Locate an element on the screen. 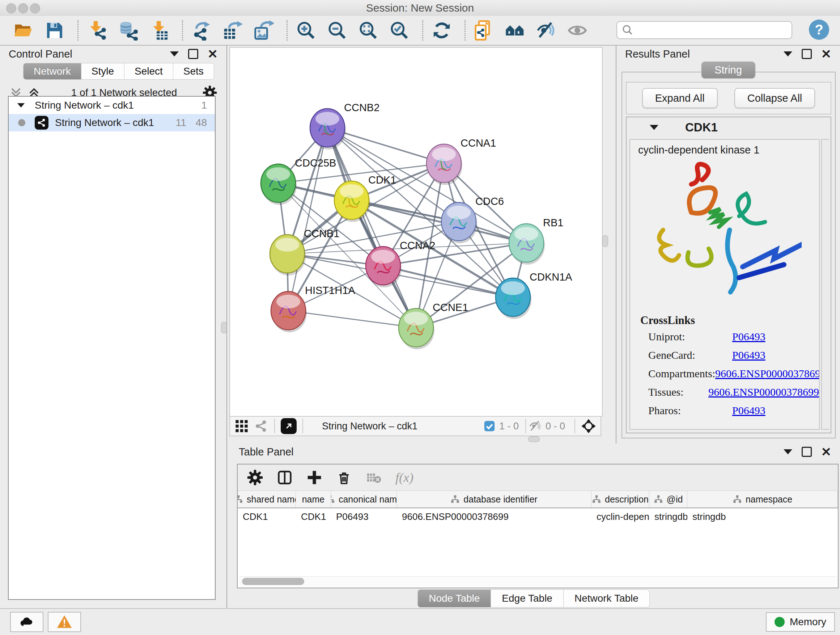 The image size is (840, 635). network-node-CCNB2: CCNB2 is located at coordinates (345, 125).